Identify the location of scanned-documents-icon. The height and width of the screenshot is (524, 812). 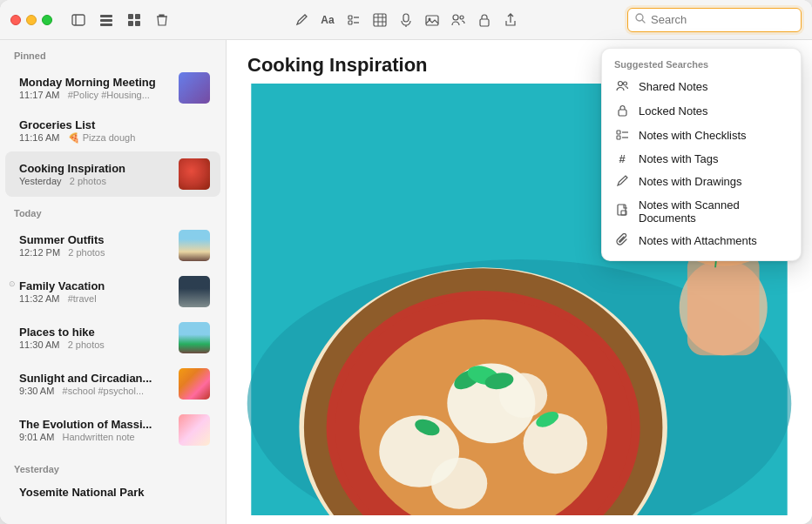
(622, 212).